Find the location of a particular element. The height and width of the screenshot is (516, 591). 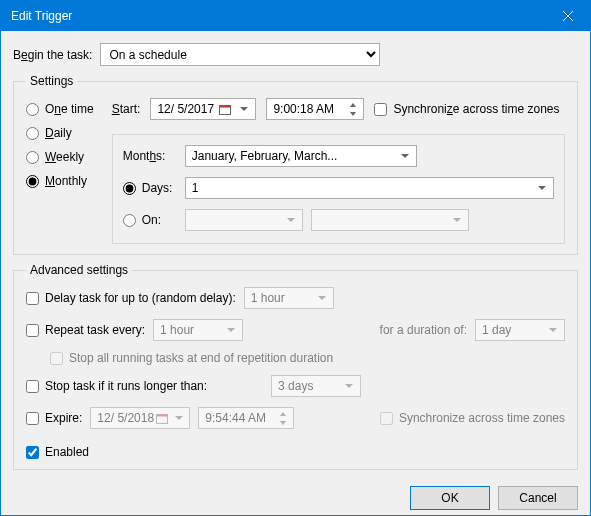

start-label: Start: is located at coordinates (126, 109).